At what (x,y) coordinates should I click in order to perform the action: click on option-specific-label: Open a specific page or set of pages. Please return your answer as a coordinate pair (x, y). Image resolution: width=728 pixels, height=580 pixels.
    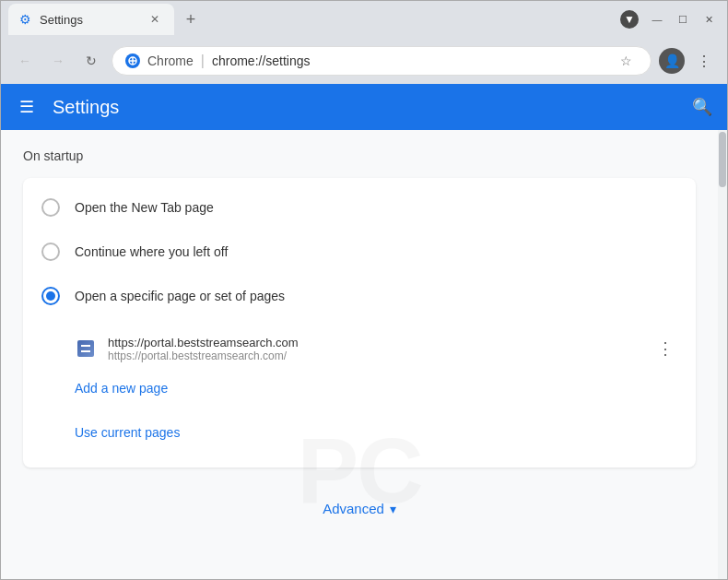
    Looking at the image, I should click on (180, 296).